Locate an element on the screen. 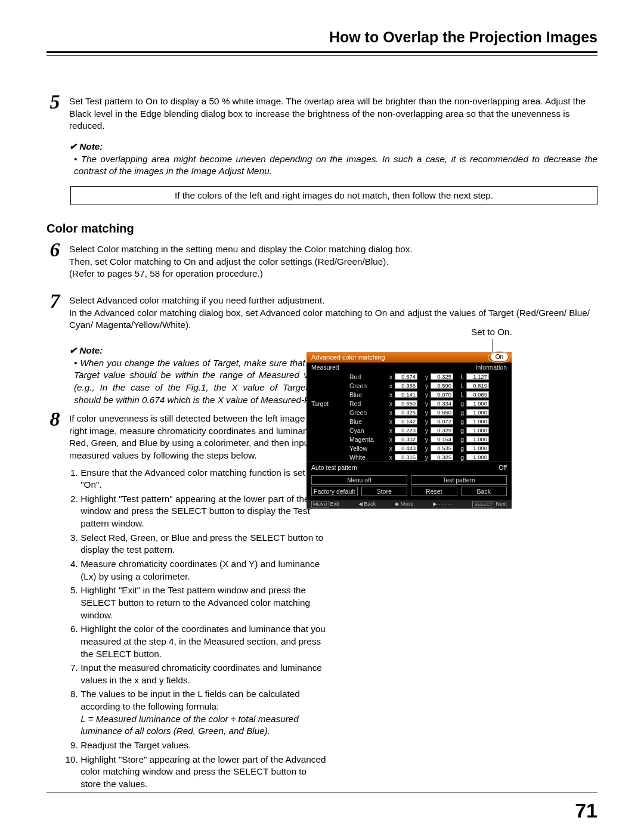 The image size is (644, 833). step-6-line1: Select Color matching in the setting men… is located at coordinates (333, 249).